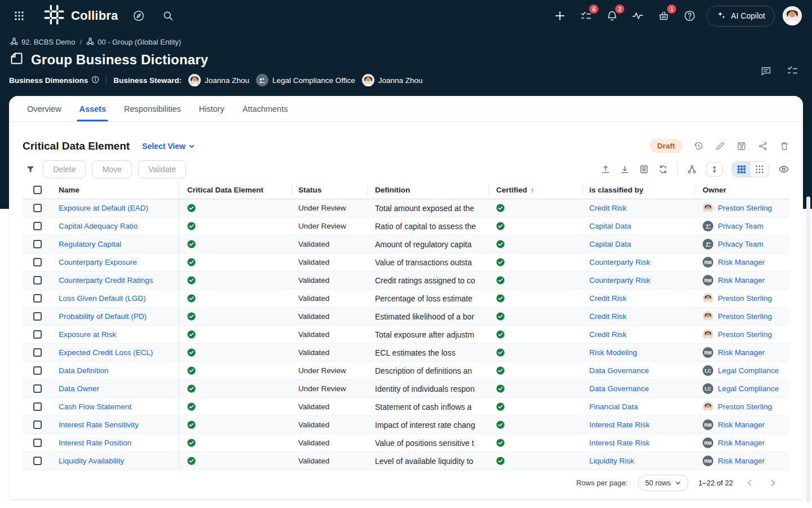 Image resolution: width=812 pixels, height=508 pixels. Describe the element at coordinates (91, 461) in the screenshot. I see `asset-name-link: Liquidity Availability` at that location.